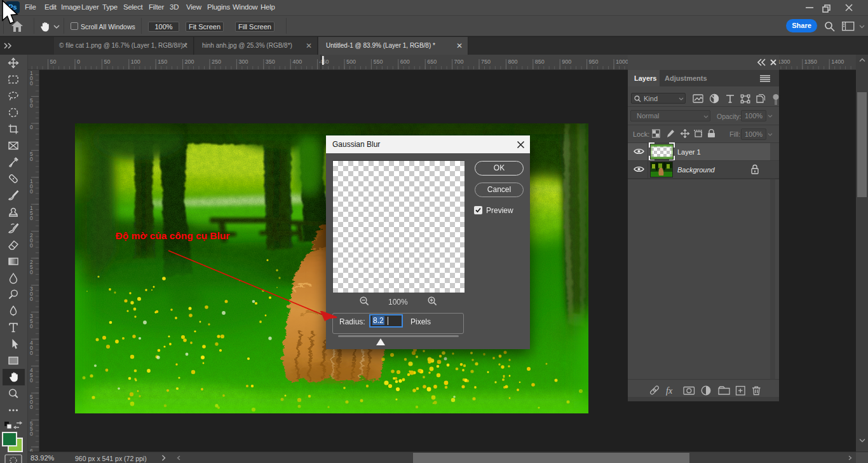 Image resolution: width=868 pixels, height=463 pixels. What do you see at coordinates (163, 62) in the screenshot?
I see `svg-text: 150` at bounding box center [163, 62].